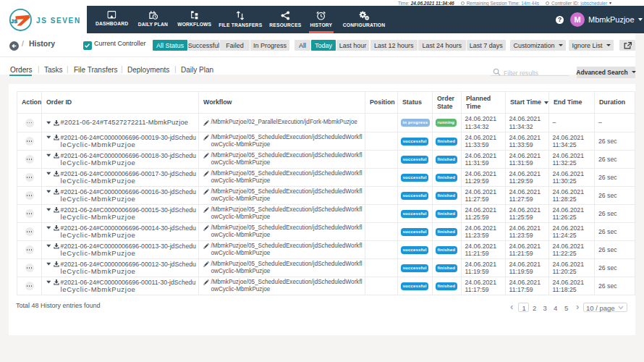 This screenshot has width=644, height=362. What do you see at coordinates (14, 22) in the screenshot?
I see `svg-text: JS` at bounding box center [14, 22].